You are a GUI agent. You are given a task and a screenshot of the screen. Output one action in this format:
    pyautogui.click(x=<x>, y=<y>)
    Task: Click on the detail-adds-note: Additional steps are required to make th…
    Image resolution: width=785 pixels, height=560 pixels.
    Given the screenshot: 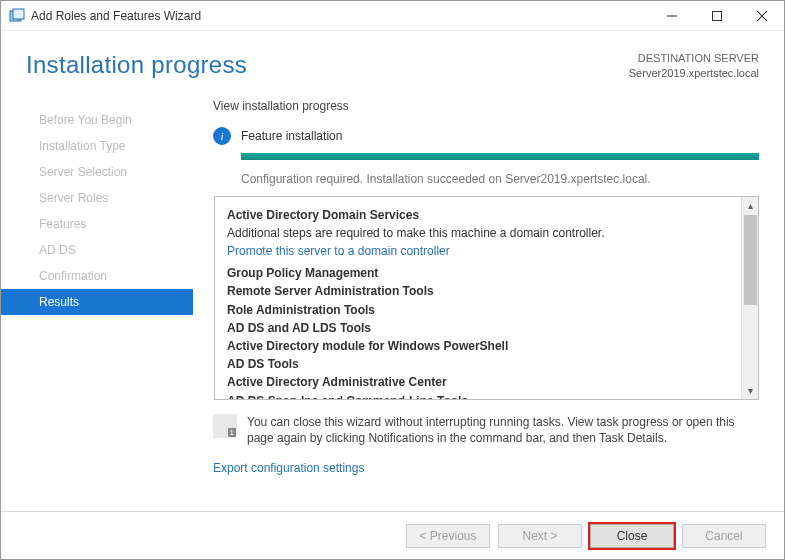 What is the action you would take?
    pyautogui.click(x=479, y=233)
    